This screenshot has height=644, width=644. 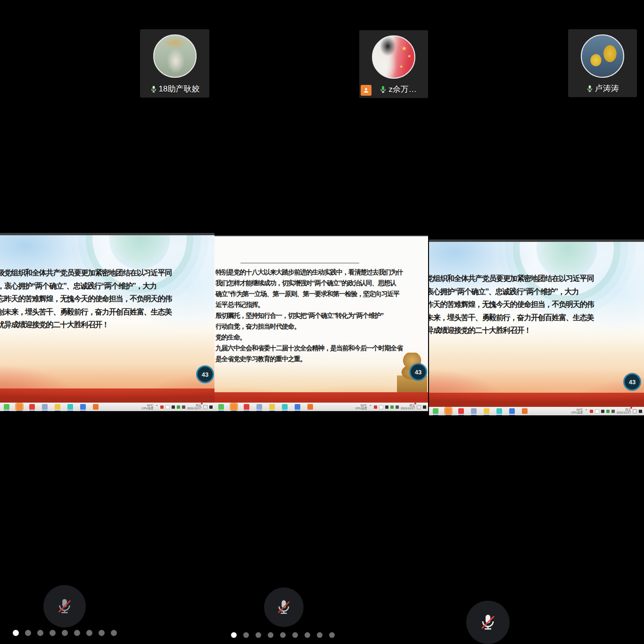 What do you see at coordinates (603, 63) in the screenshot?
I see `participant-tile: 卢涛涛` at bounding box center [603, 63].